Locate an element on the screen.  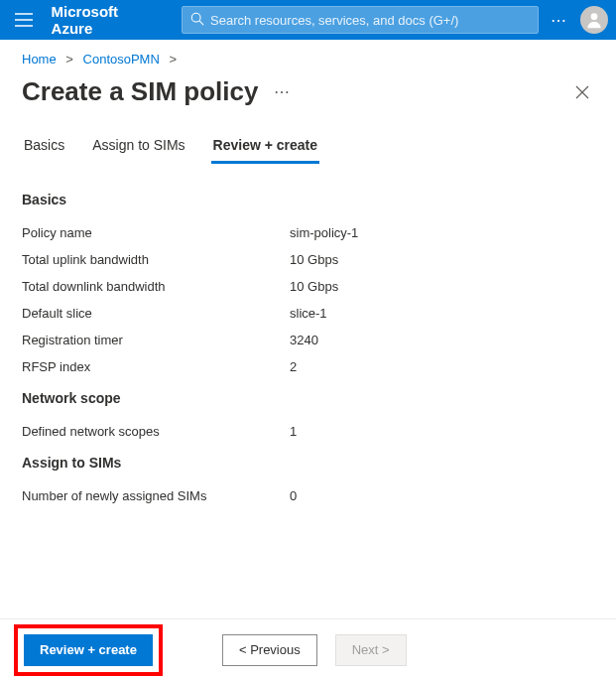
kv-label: RFSP index is located at coordinates (156, 367).